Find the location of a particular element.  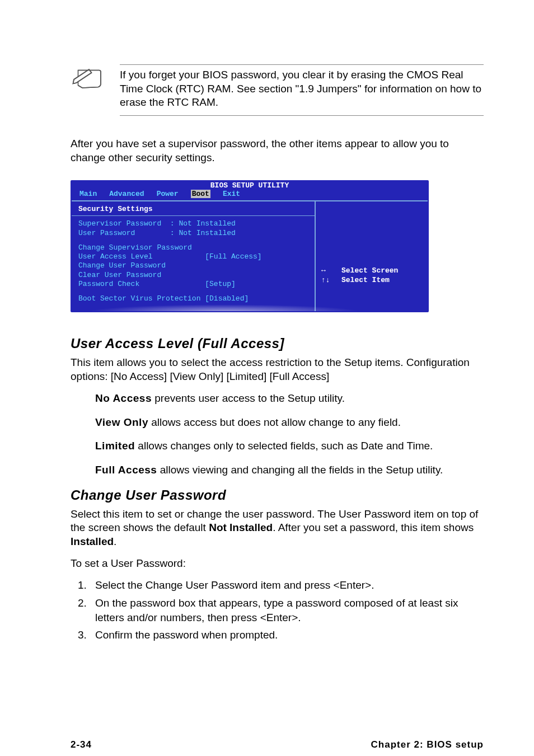

page-number: 2-34 is located at coordinates (81, 745).